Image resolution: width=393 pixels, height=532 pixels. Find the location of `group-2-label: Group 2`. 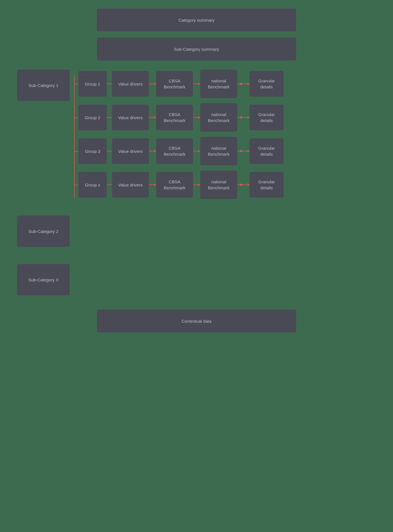

group-2-label: Group 2 is located at coordinates (93, 117).